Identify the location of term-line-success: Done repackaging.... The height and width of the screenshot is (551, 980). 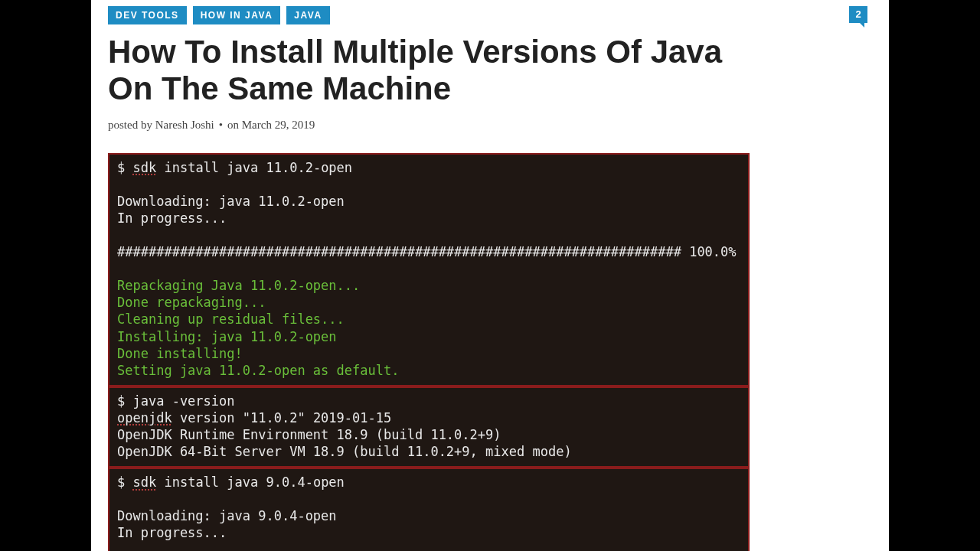
(191, 302).